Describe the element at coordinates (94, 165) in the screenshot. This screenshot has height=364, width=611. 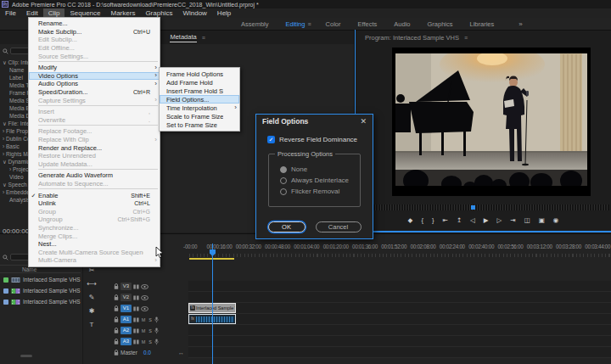
I see `menu-item: Update Metadata...` at that location.